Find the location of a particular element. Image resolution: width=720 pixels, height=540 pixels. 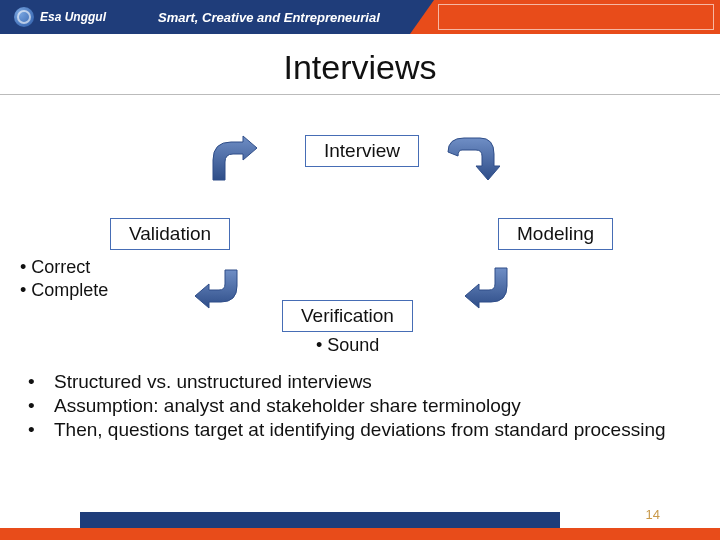

verification-sub-sound-label: Sound is located at coordinates (353, 345).